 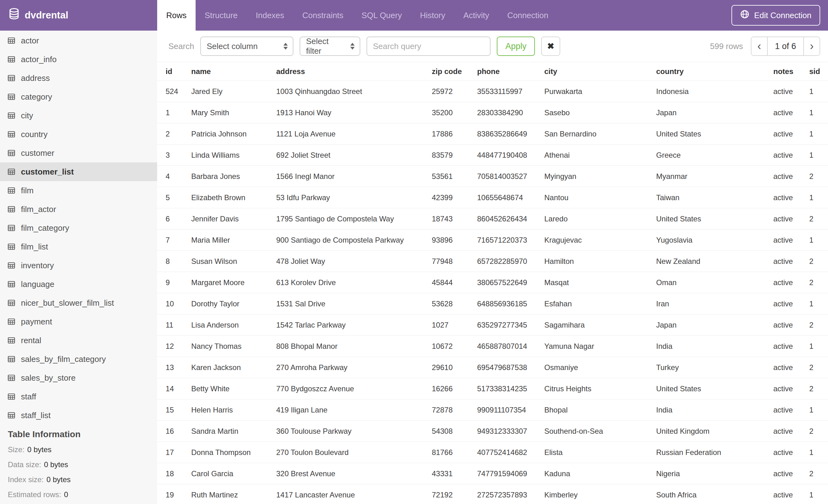 I want to click on cell-name: Karen Jackson, so click(x=225, y=367).